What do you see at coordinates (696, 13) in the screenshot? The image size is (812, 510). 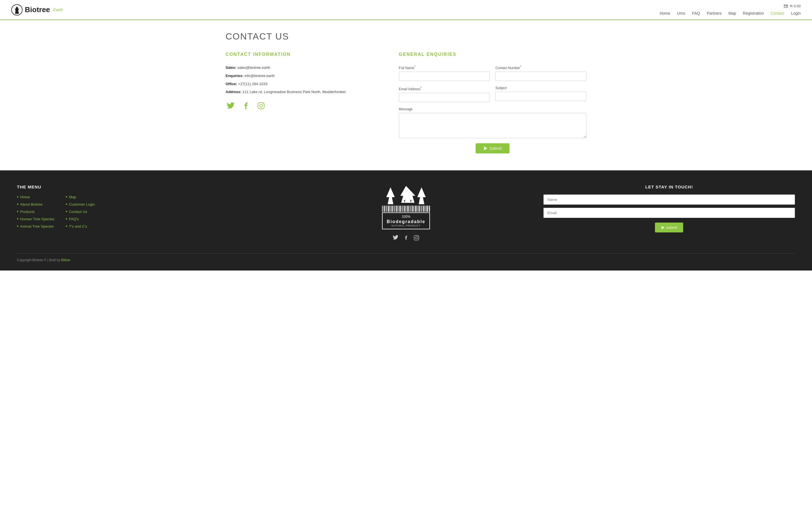 I see `nav-faq: FAQ` at bounding box center [696, 13].